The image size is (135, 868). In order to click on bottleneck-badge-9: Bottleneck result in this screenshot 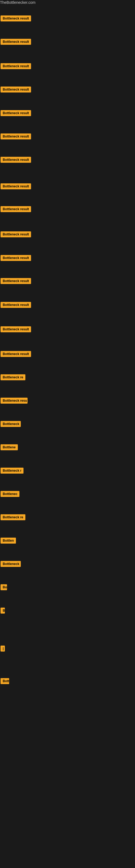, I will do `click(16, 209)`.